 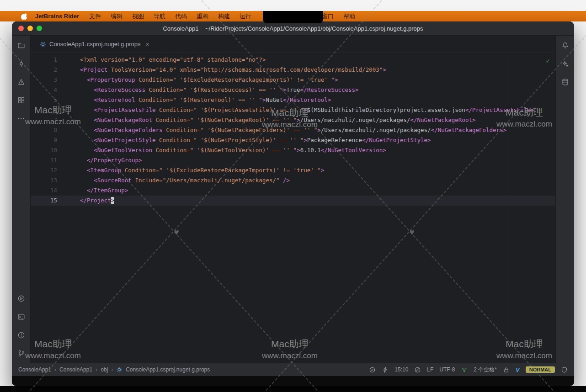 What do you see at coordinates (224, 16) in the screenshot?
I see `menu-item: 构建` at bounding box center [224, 16].